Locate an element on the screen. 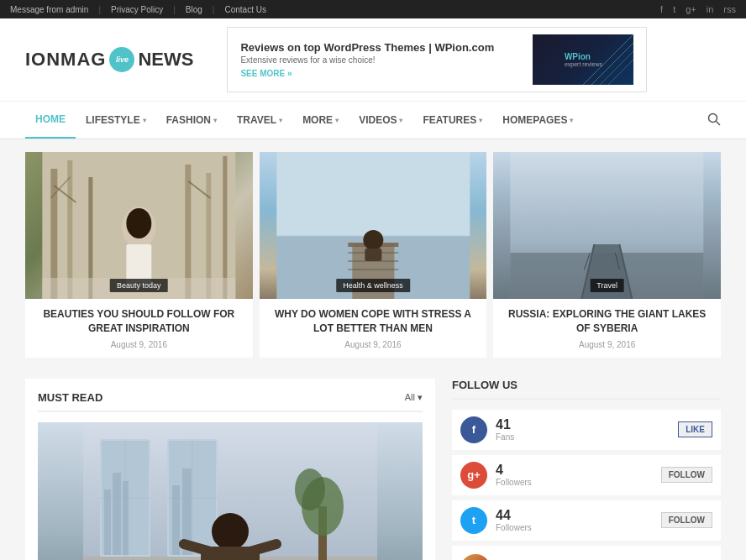 The height and width of the screenshot is (560, 746). featured-card-2: Health & wellness WHY DO WOMEN COPE WITH… is located at coordinates (373, 255).